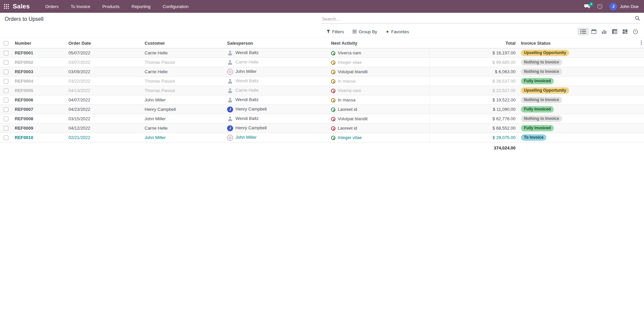 Image resolution: width=644 pixels, height=309 pixels. What do you see at coordinates (104, 62) in the screenshot?
I see `cell-order-date: 03/07/2022` at bounding box center [104, 62].